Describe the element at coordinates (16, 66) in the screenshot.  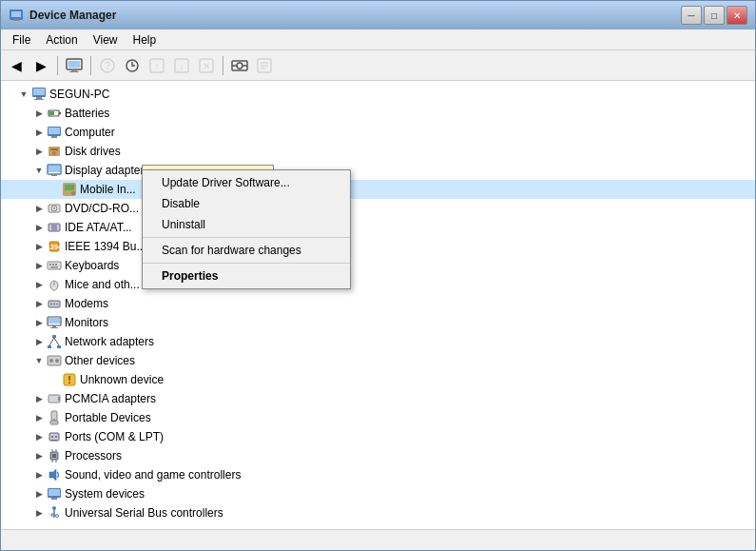
I see `back-button: ◀` at that location.